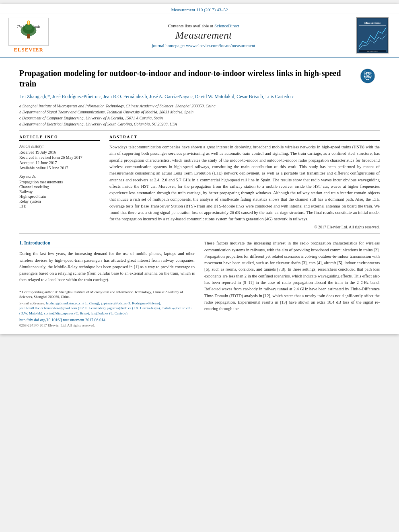 The image size is (399, 532). What do you see at coordinates (60, 162) in the screenshot?
I see `accepted-date: Accepted 12 June 2017` at bounding box center [60, 162].